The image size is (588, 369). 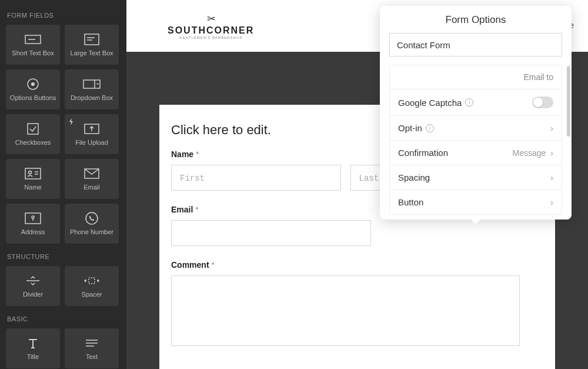 I want to click on option-optin: Opt-ini ›, so click(x=476, y=128).